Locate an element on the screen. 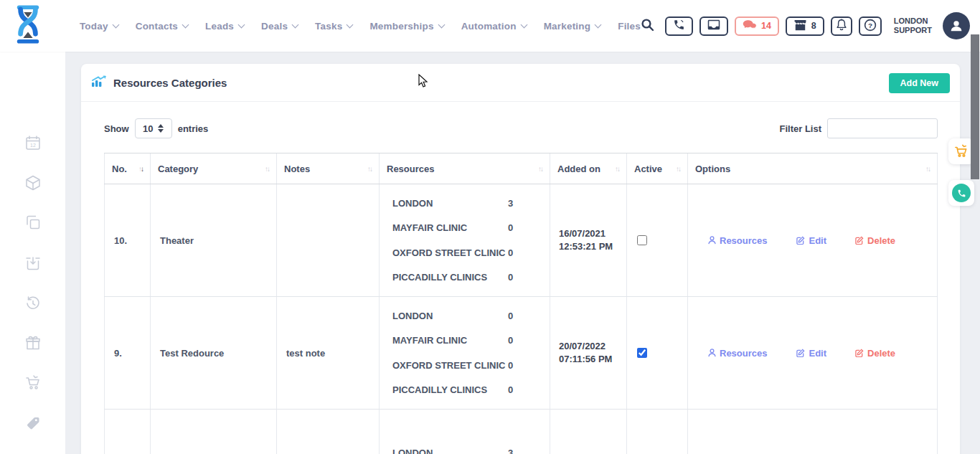 The image size is (980, 454). cell-added-on: 20/07/202207:11:56 PM is located at coordinates (588, 353).